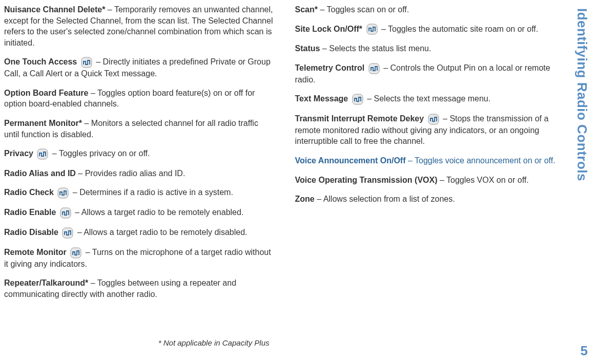 The height and width of the screenshot is (364, 596). What do you see at coordinates (139, 129) in the screenshot?
I see `definition-entry: Permanent Monitor* – Monitors a selected…` at bounding box center [139, 129].